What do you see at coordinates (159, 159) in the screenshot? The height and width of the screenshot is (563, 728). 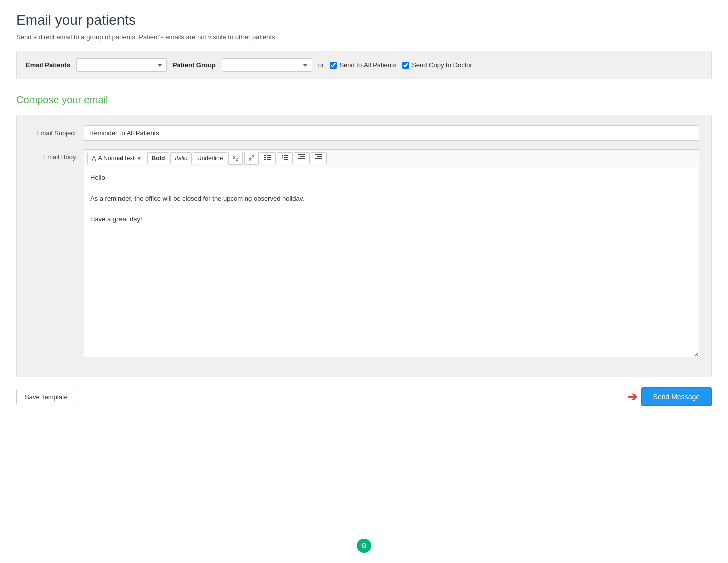 I see `bold-button: Bold` at bounding box center [159, 159].